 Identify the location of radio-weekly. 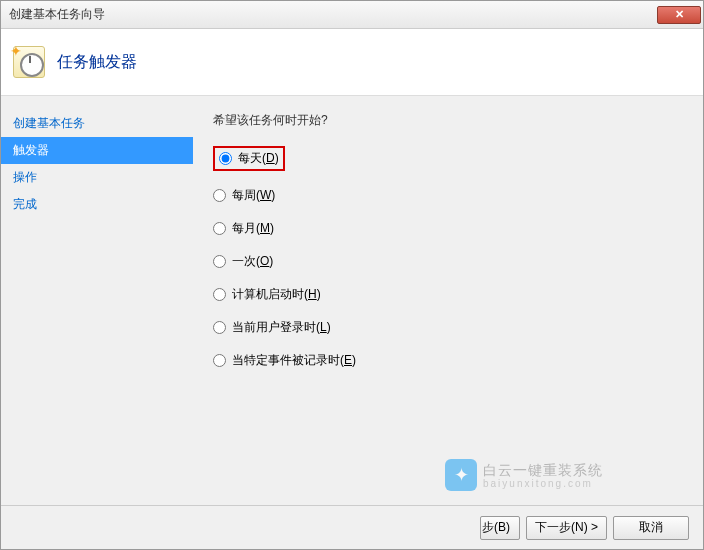
(220, 196).